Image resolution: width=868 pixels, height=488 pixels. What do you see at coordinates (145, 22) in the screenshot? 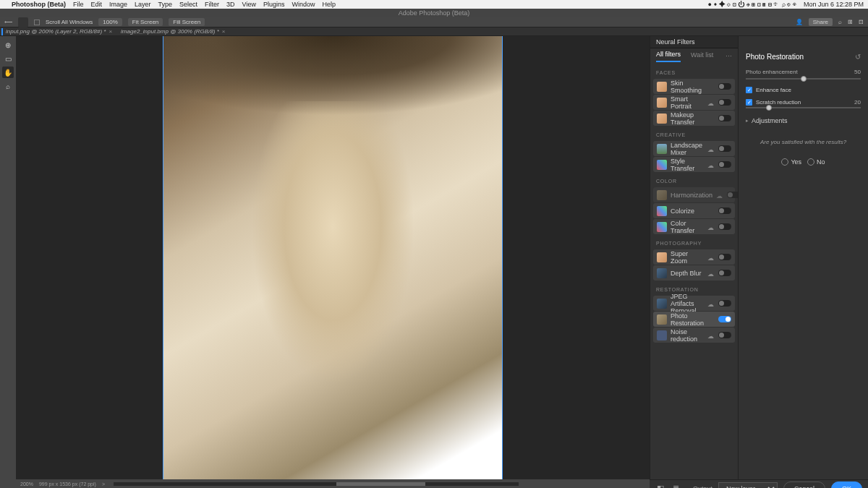
I see `fit-screen-button: Fit Screen` at bounding box center [145, 22].